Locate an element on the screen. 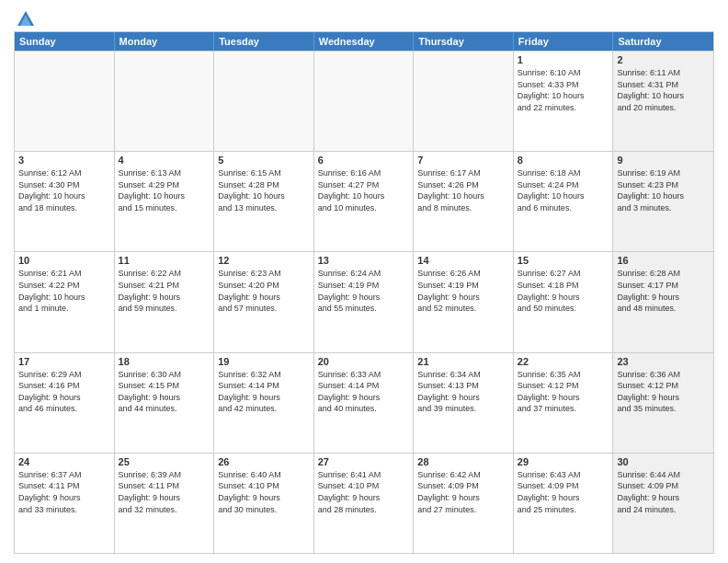  day-number: 7 is located at coordinates (463, 160).